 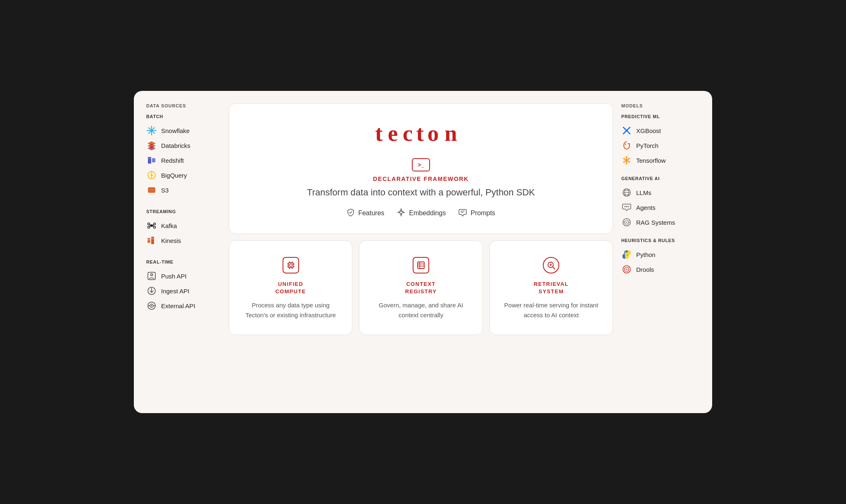 What do you see at coordinates (627, 160) in the screenshot?
I see `tensorflow-icon` at bounding box center [627, 160].